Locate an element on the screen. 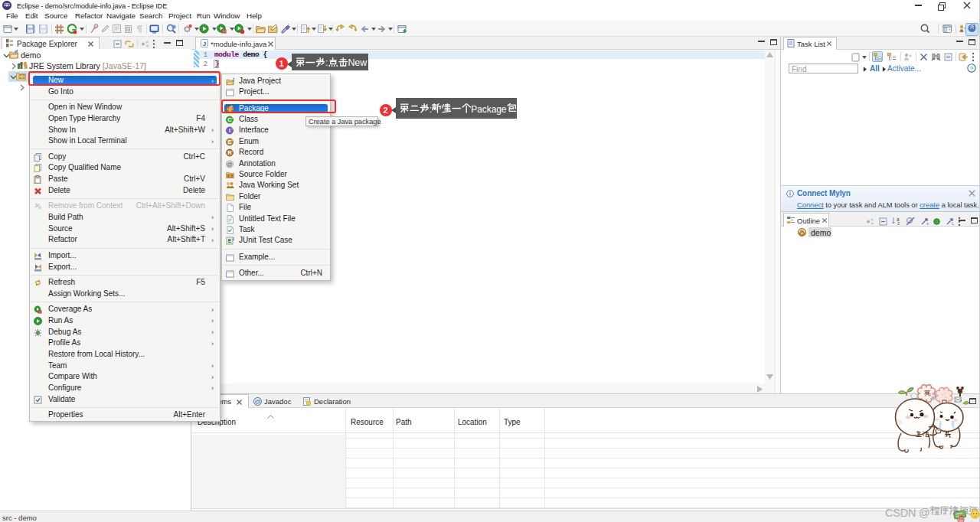 The height and width of the screenshot is (522, 980). svg-text: R is located at coordinates (230, 153).